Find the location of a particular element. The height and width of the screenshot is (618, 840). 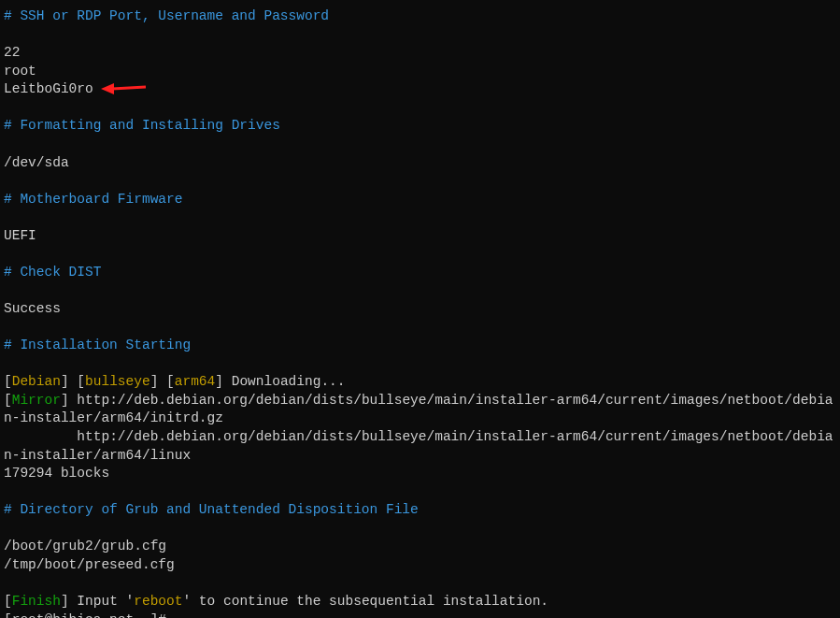

mirror-line-1: [Mirror] http://deb.debian.org/debian/di… is located at coordinates (420, 410).